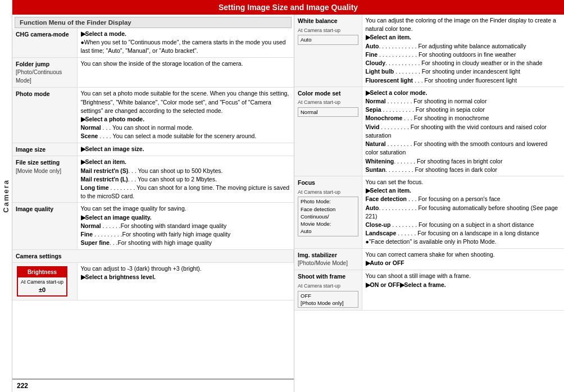  I want to click on left-table-row: Image size▶Select an image size., so click(153, 149).